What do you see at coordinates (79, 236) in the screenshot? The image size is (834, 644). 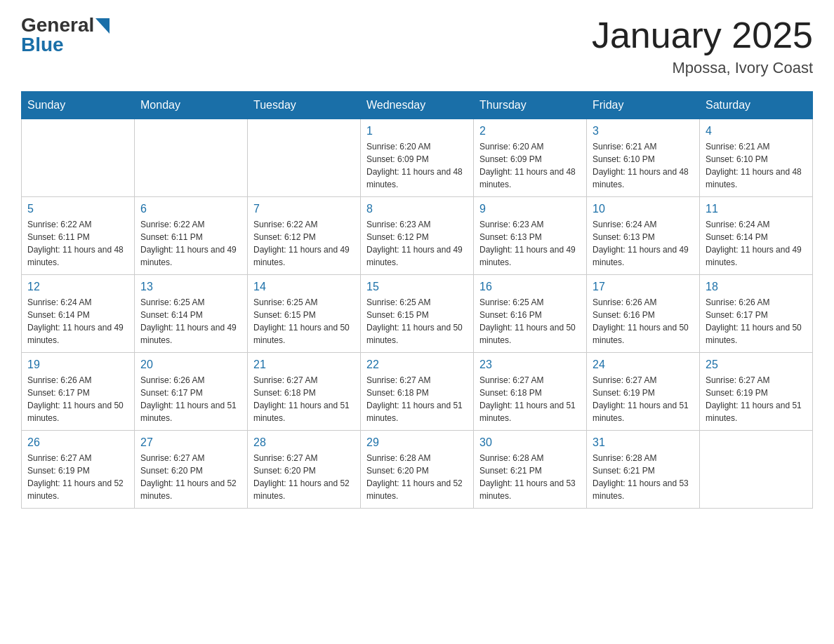 I see `calendar-cell: 5Sunrise: 6:22 AM Sunset: 6:11 PM Daylig…` at bounding box center [79, 236].